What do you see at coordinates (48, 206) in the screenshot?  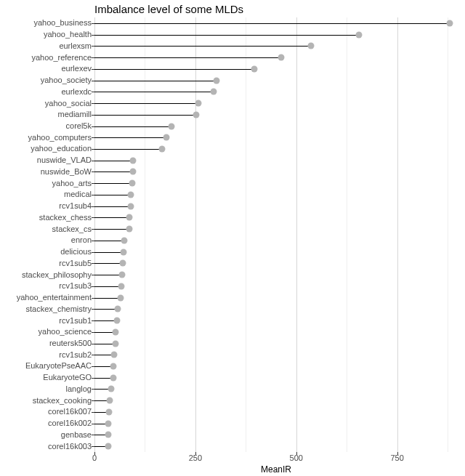 I see `y-tick-label: rcv1sub4` at bounding box center [48, 206].